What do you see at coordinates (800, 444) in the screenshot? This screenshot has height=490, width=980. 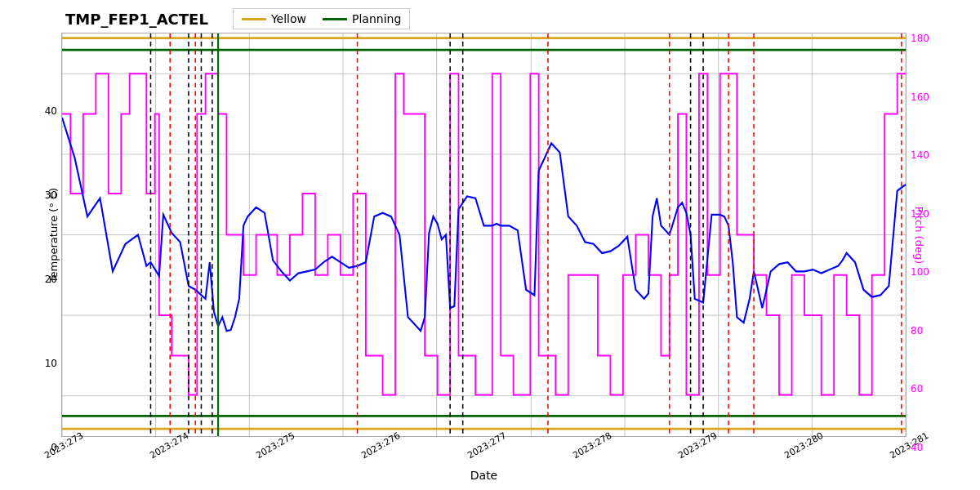 I see `x-label-280: 2023:280` at bounding box center [800, 444].